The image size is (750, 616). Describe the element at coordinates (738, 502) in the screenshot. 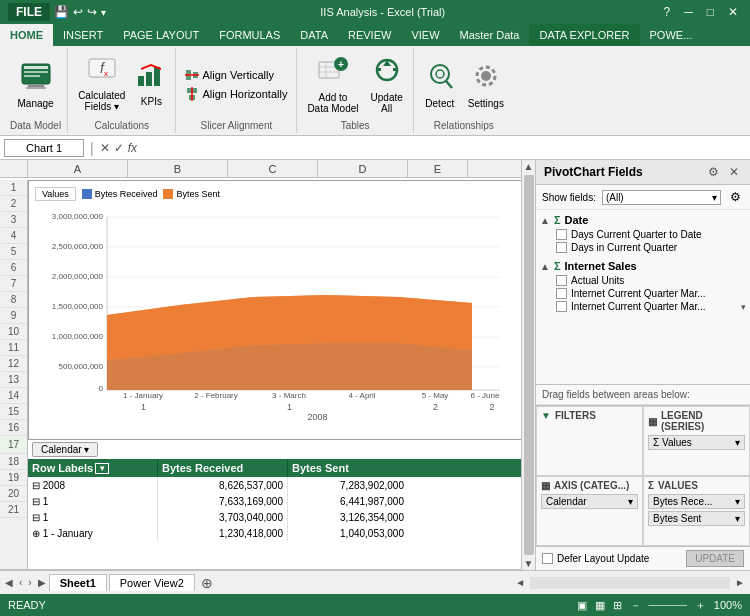

I see `bytes-received-dropdown: ▾` at that location.